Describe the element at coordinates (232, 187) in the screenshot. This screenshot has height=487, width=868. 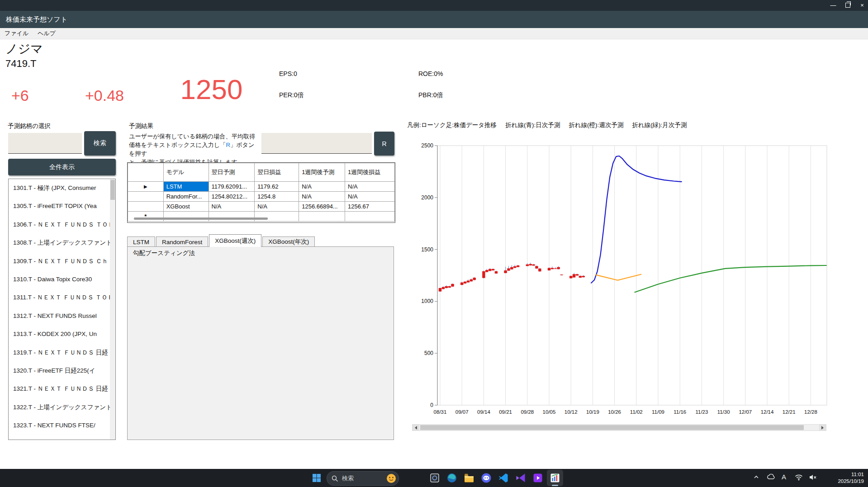
I see `value-cell: 1179.62091...` at that location.